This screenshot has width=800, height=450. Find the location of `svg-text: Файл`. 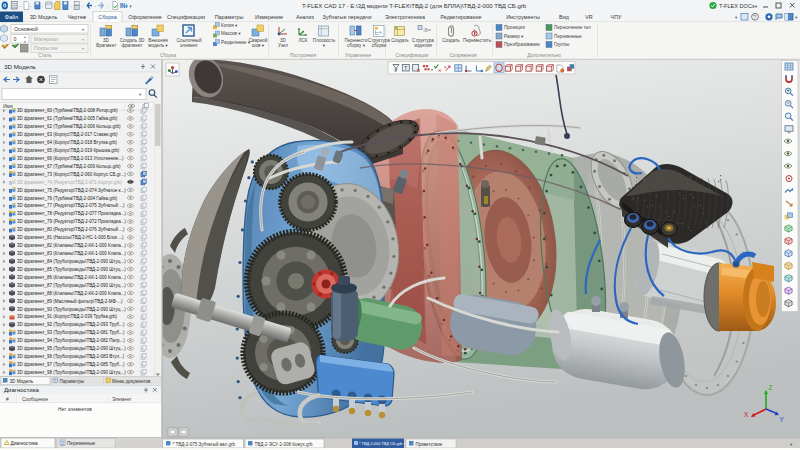

svg-text: Файл is located at coordinates (12, 17).